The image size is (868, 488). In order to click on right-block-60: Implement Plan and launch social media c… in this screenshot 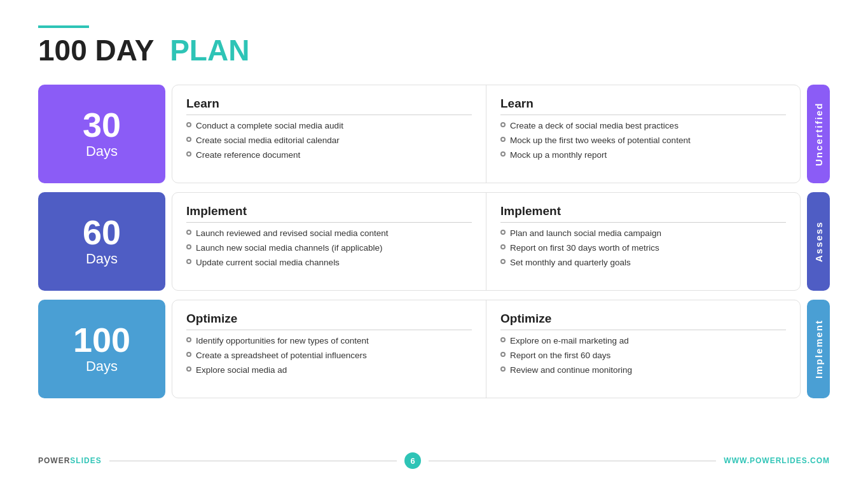, I will do `click(644, 242)`.